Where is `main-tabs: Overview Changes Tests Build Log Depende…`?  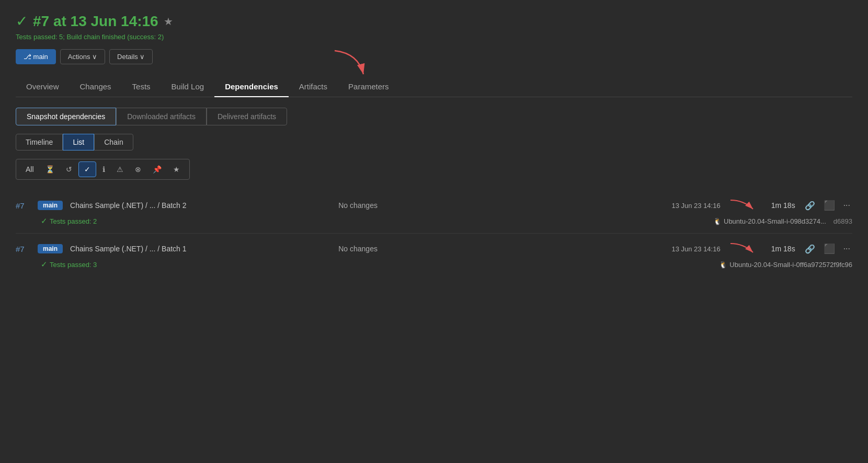
main-tabs: Overview Changes Tests Build Log Depende… is located at coordinates (434, 87).